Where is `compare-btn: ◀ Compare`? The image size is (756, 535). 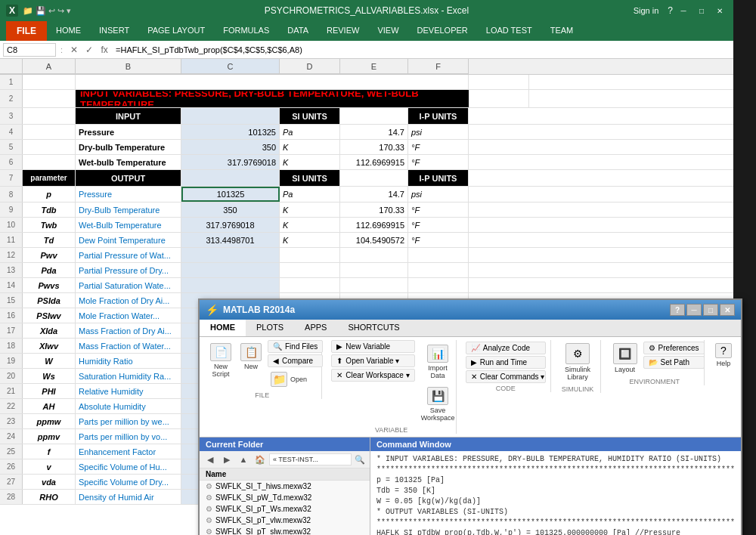 compare-btn: ◀ Compare is located at coordinates (295, 361).